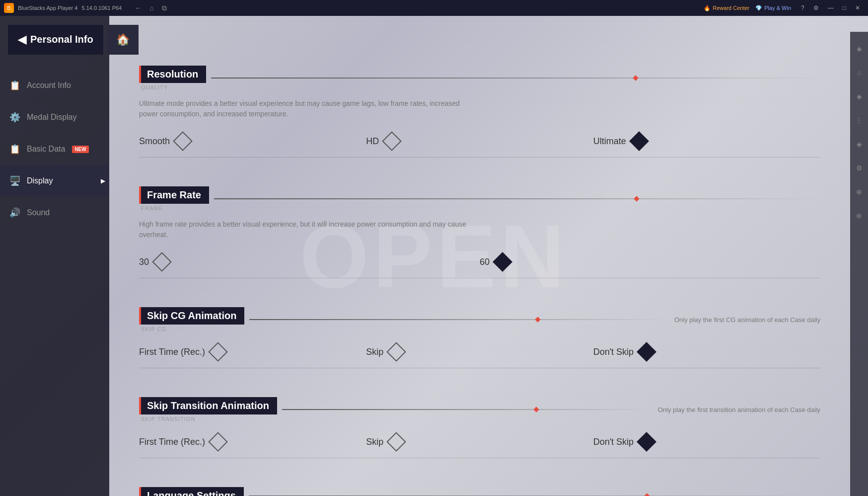  I want to click on skip-cg-first-time-diamond, so click(218, 352).